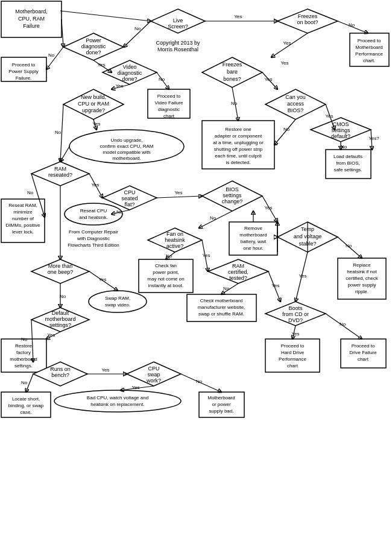 The height and width of the screenshot is (535, 392). Describe the element at coordinates (93, 217) in the screenshot. I see `reseat-cpu-text2: and heatsink.` at that location.